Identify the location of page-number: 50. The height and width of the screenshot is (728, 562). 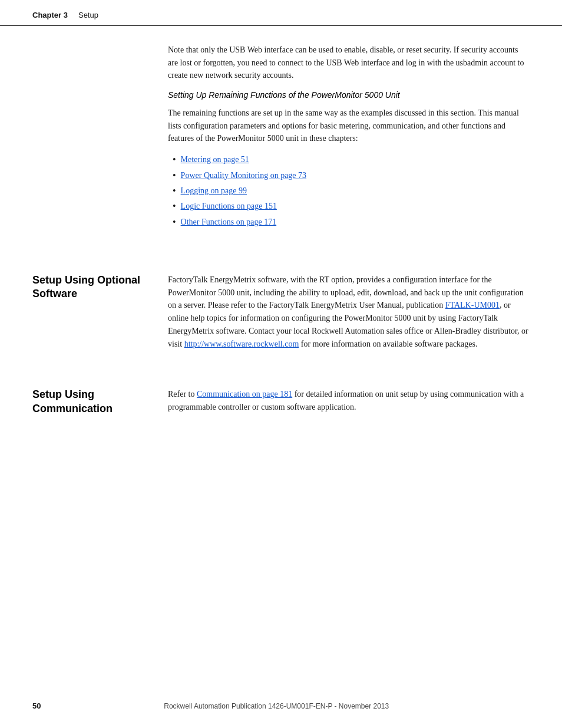
(37, 706).